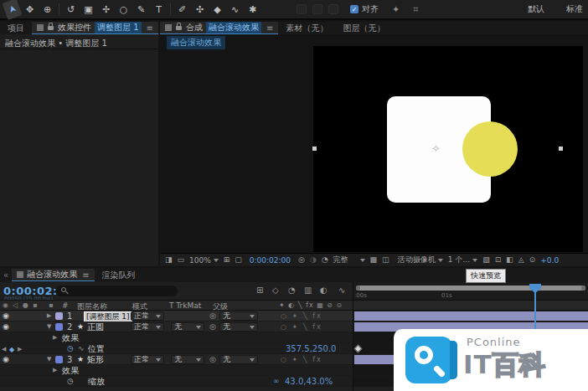 The height and width of the screenshot is (391, 588). I want to click on toolbar-extra-icon-1: ✦, so click(395, 10).